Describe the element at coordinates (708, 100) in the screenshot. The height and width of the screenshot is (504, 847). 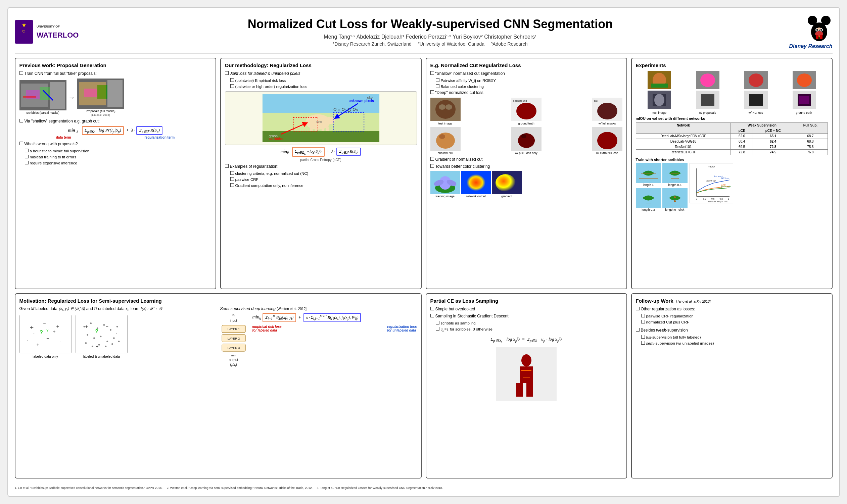
I see `exp-img-svg6` at that location.